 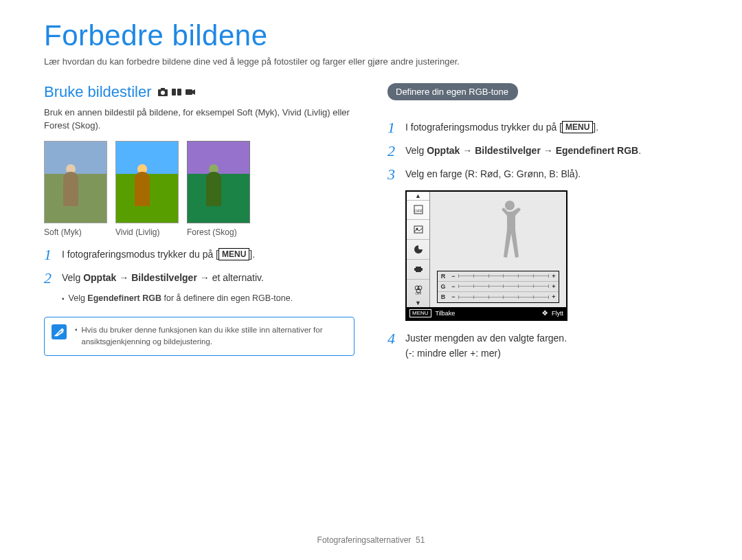 What do you see at coordinates (418, 249) in the screenshot?
I see `ss-icon-palette` at bounding box center [418, 249].